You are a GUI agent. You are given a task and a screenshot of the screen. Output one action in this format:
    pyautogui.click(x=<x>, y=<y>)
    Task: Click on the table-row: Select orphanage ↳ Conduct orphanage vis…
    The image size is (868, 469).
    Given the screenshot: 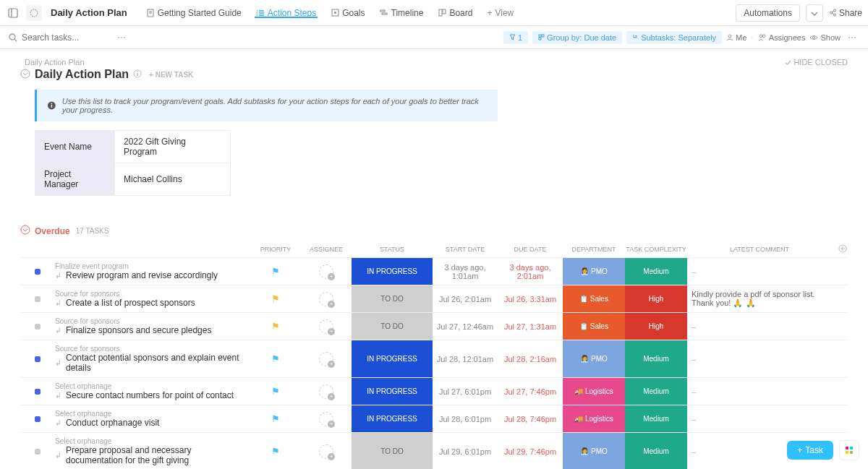 What is the action you would take?
    pyautogui.click(x=434, y=418)
    